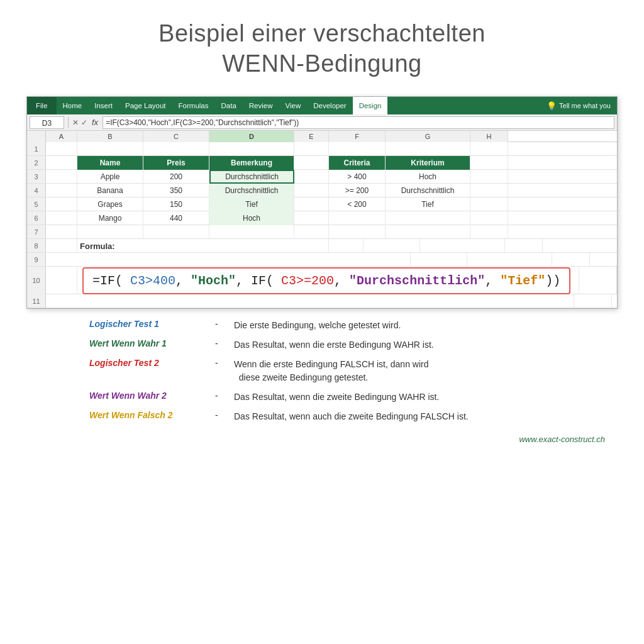  I want to click on cell-e1, so click(312, 149).